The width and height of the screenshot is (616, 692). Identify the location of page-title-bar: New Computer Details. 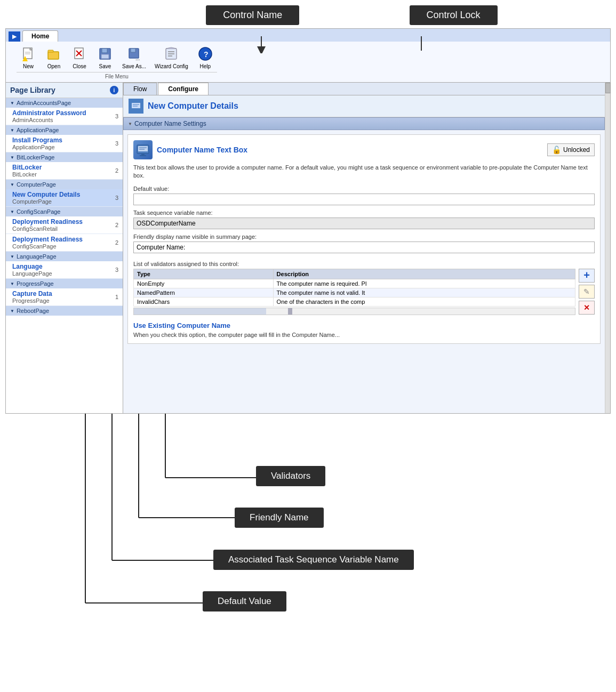
(364, 107).